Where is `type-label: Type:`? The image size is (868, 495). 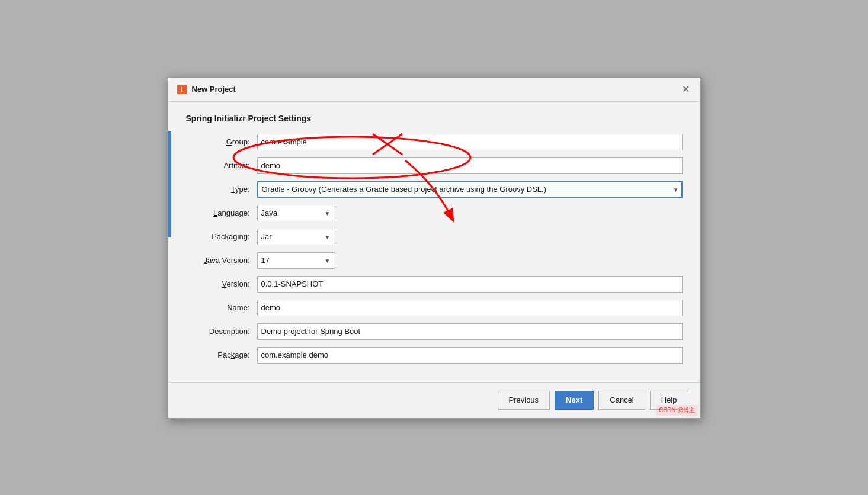 type-label: Type: is located at coordinates (222, 189).